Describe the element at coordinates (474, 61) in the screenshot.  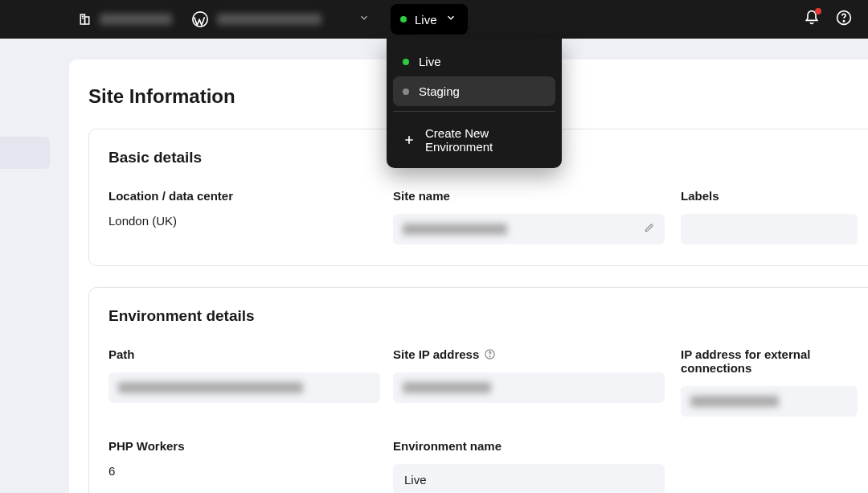
I see `environment-option-live: Live` at that location.